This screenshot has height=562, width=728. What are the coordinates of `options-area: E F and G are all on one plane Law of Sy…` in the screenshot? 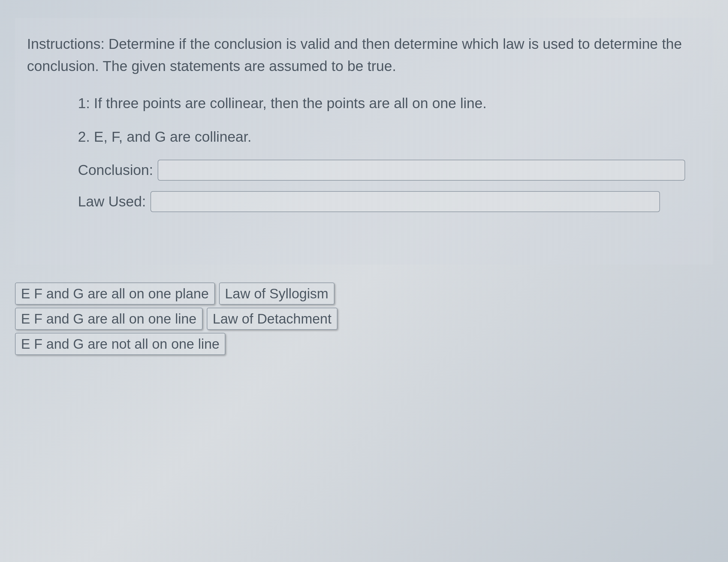 It's located at (364, 319).